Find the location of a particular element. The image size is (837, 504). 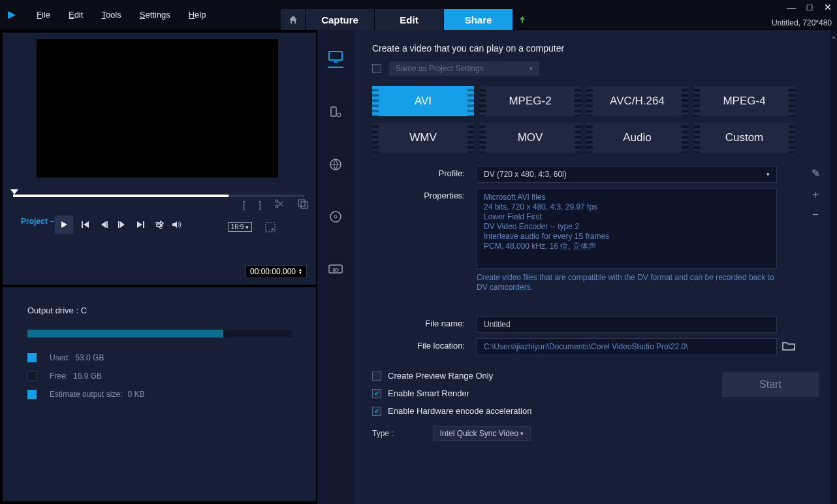

mark-in-icon: [ is located at coordinates (244, 205).